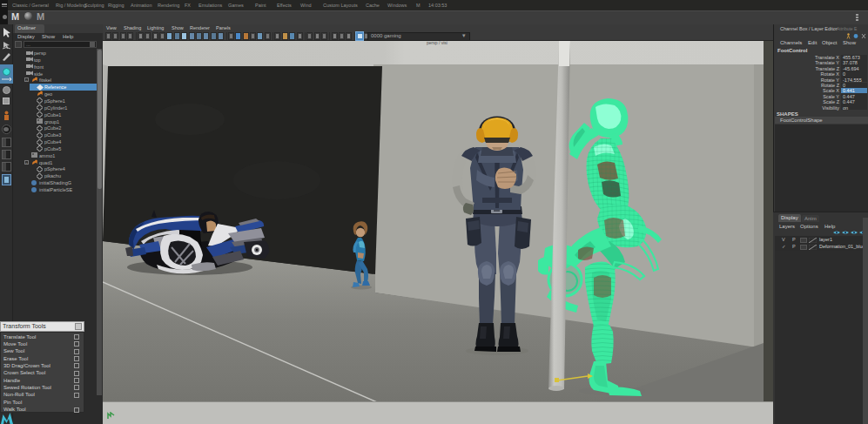 The image size is (868, 424). I want to click on svg-text: persp / visi, so click(437, 44).